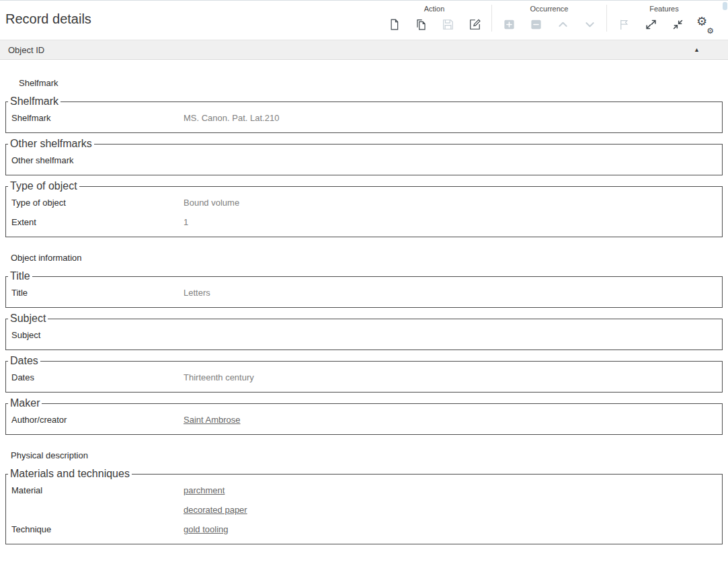  I want to click on section-bar-object-id: Object ID ▲, so click(364, 50).